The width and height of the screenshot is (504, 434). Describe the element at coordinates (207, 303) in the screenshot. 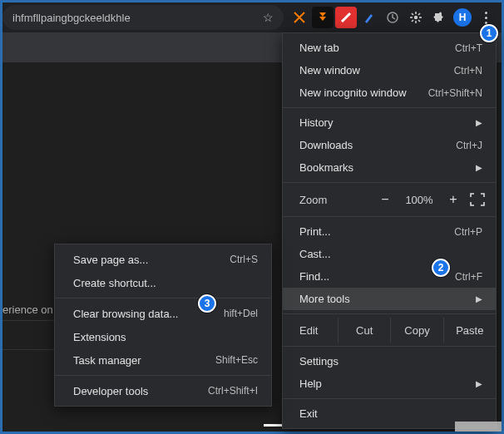

I see `annotation-badge-3: 3` at that location.